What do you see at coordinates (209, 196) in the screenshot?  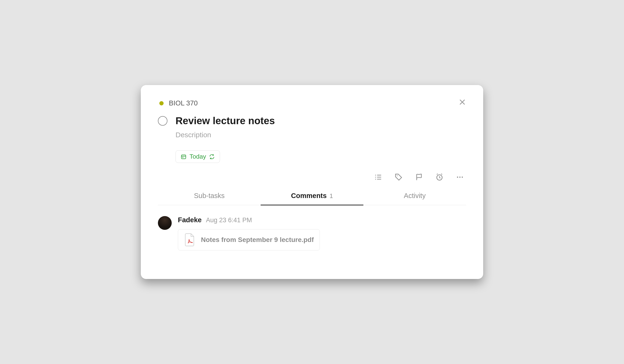 I see `tab-subtasks-label: Sub-tasks` at bounding box center [209, 196].